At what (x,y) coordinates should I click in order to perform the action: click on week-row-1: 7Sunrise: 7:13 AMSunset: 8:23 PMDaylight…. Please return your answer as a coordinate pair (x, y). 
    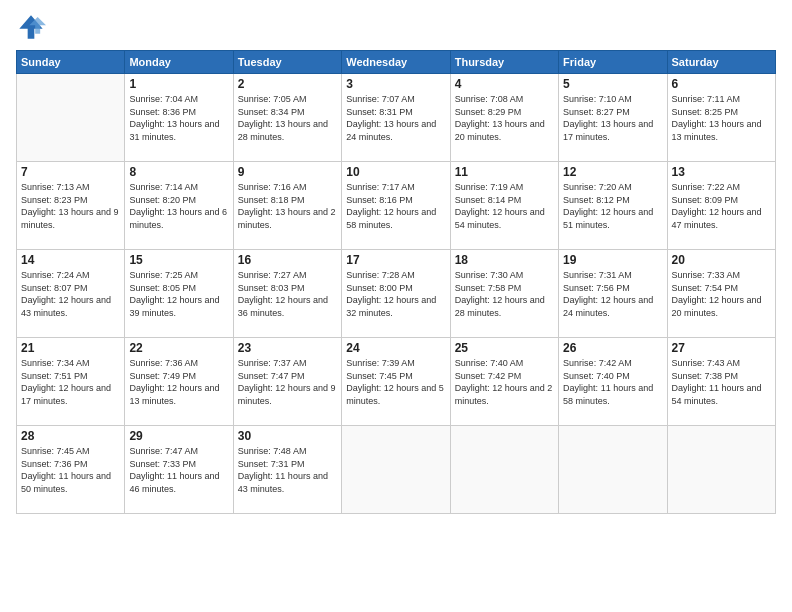
    Looking at the image, I should click on (396, 206).